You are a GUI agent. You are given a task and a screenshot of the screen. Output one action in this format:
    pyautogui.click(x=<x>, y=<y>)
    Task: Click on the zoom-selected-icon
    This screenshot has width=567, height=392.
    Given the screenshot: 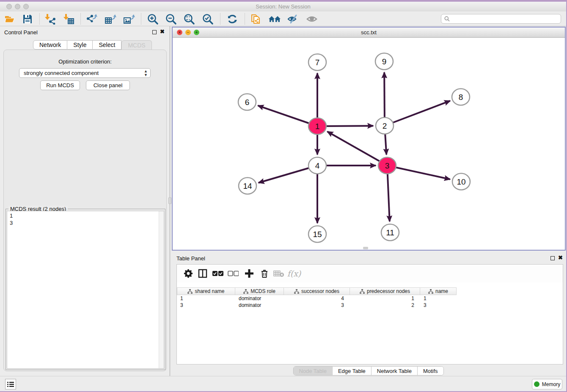 What is the action you would take?
    pyautogui.click(x=208, y=19)
    